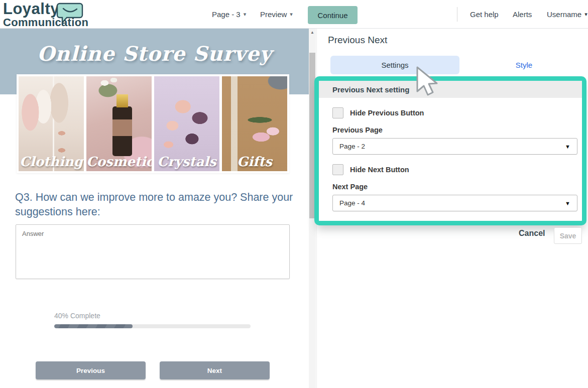 This screenshot has width=588, height=388. I want to click on category-label: Clothing, so click(51, 162).